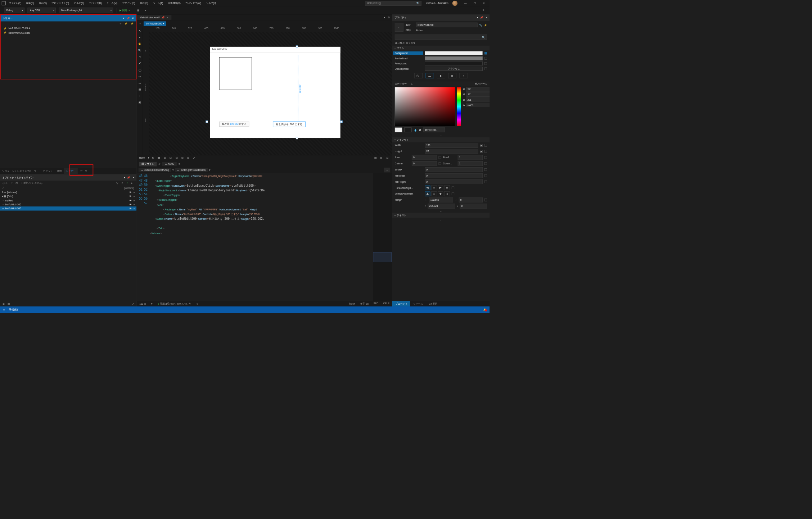 Image resolution: width=812 pixels, height=519 pixels. What do you see at coordinates (478, 95) in the screenshot?
I see `channel-g-input` at bounding box center [478, 95].